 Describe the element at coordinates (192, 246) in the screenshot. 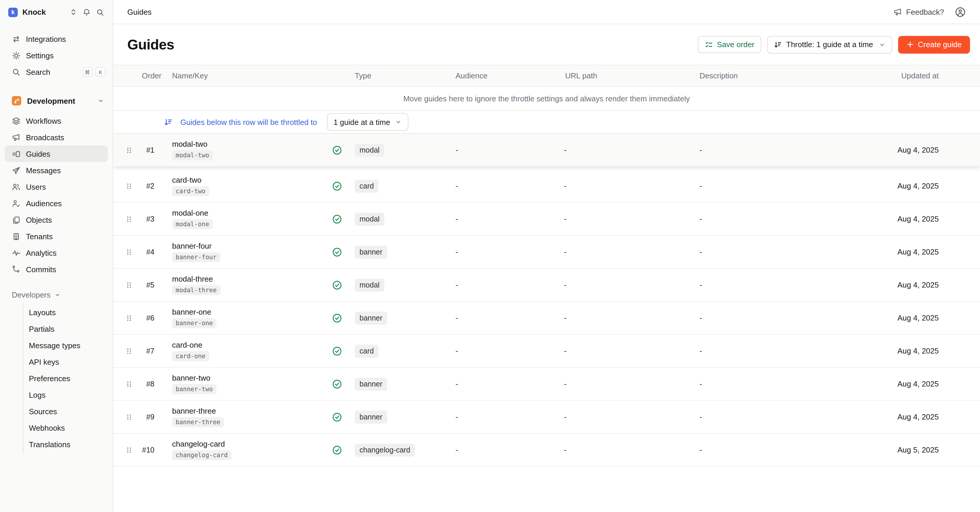

I see `guide-name: banner-four` at that location.